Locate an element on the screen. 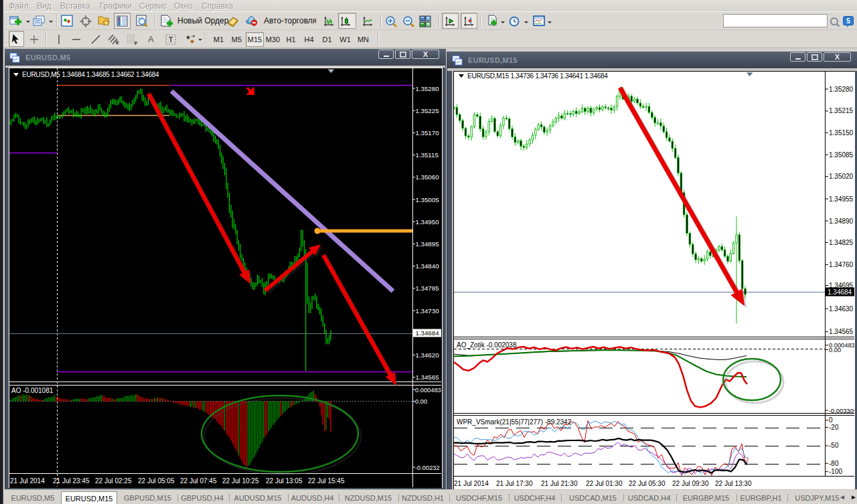 This screenshot has height=504, width=857. svg-text:WPR_VSmark(21|55|77|277) -89.2: WPR_VSmark(21|55|77|277) -89.2342 is located at coordinates (514, 422).